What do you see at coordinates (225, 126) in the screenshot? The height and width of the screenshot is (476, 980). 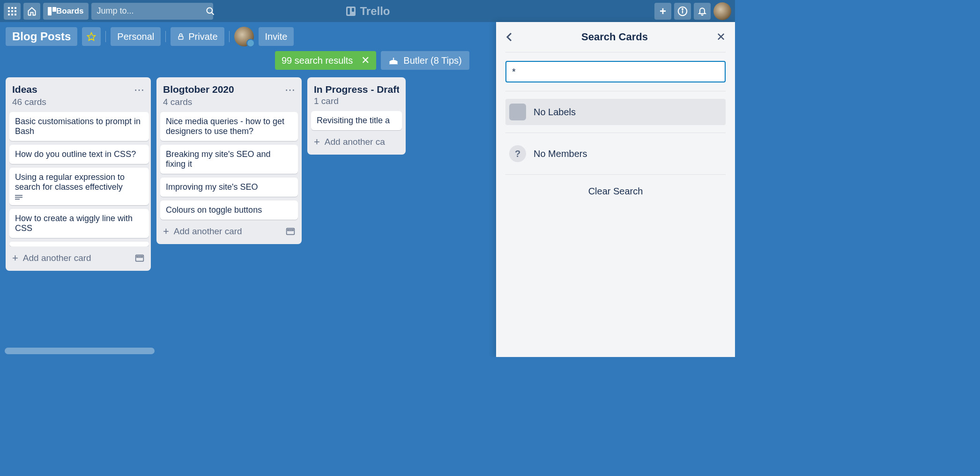 I see `card-text: Nice media queries - how to get designer…` at bounding box center [225, 126].